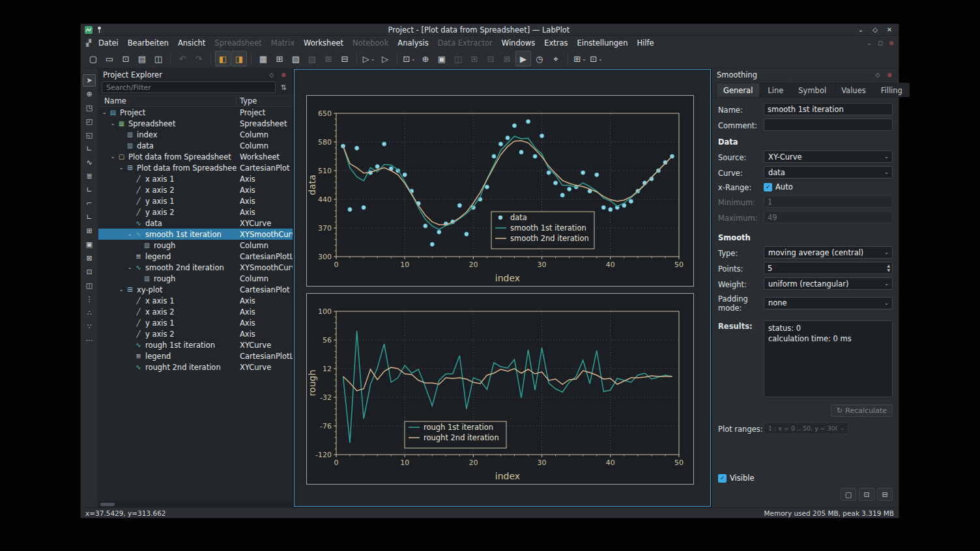  What do you see at coordinates (345, 59) in the screenshot?
I see `import-data-button: ⊟` at bounding box center [345, 59].